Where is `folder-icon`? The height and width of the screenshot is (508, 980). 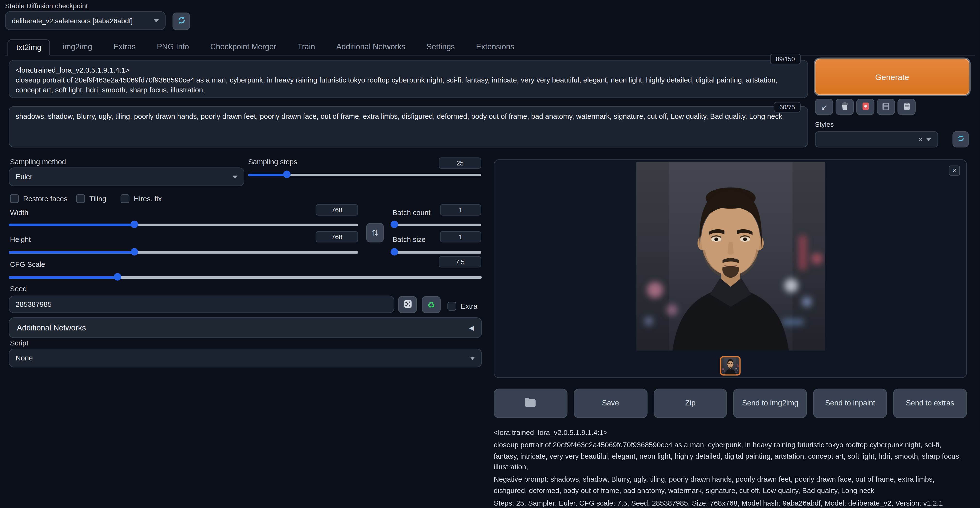 folder-icon is located at coordinates (530, 403).